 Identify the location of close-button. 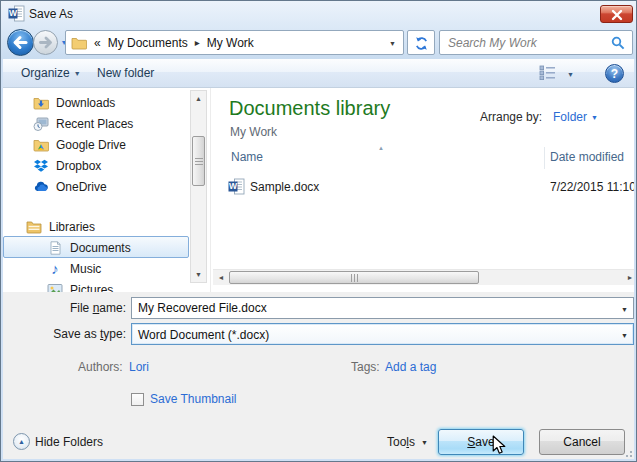
(616, 14).